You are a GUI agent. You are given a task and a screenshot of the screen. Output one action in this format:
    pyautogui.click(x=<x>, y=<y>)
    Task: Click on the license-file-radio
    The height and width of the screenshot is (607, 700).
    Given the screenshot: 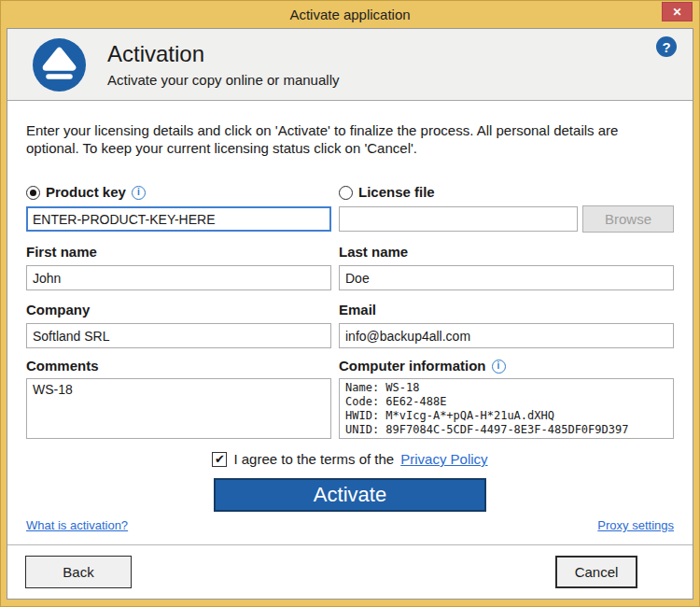 What is the action you would take?
    pyautogui.click(x=345, y=192)
    